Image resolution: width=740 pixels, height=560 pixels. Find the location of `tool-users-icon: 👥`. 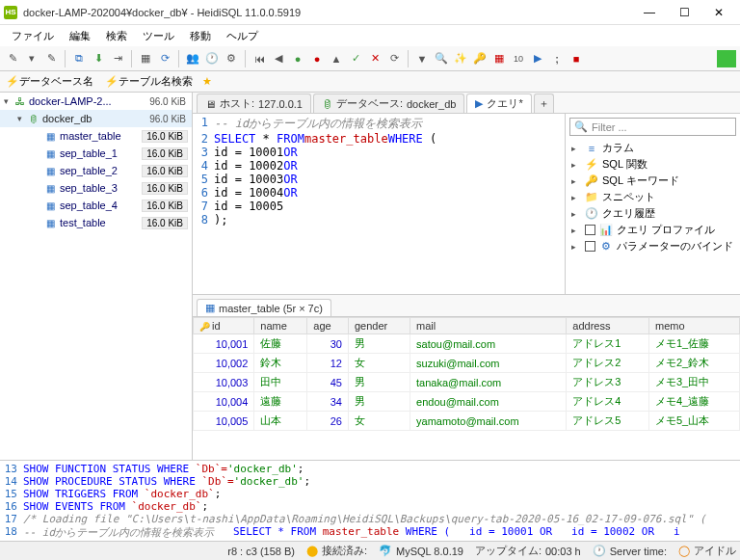

tool-users-icon: 👥 is located at coordinates (193, 59).